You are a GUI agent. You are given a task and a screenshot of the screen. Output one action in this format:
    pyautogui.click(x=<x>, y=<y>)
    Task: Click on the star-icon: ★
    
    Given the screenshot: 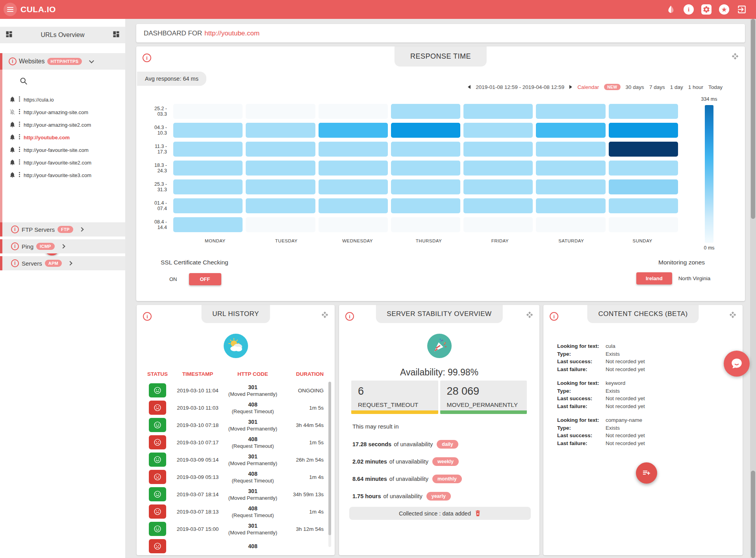 What is the action you would take?
    pyautogui.click(x=724, y=9)
    